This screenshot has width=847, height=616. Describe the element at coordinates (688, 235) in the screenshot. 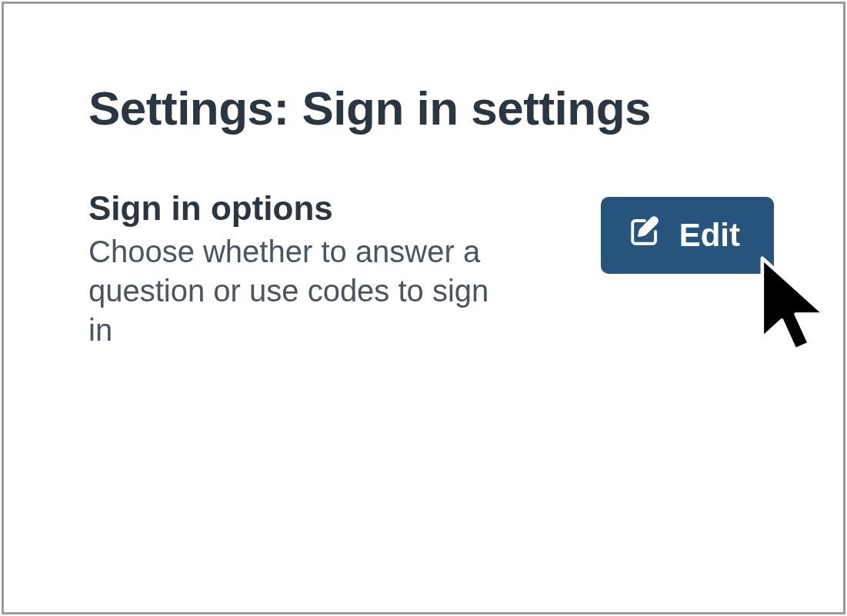

I see `edit-button: Edit` at that location.